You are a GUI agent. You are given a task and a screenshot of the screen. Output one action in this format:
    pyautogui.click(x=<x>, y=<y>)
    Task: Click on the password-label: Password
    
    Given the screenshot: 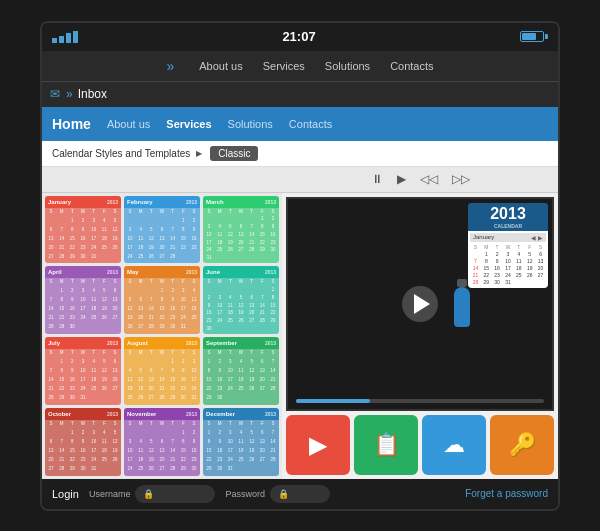 What is the action you would take?
    pyautogui.click(x=245, y=494)
    